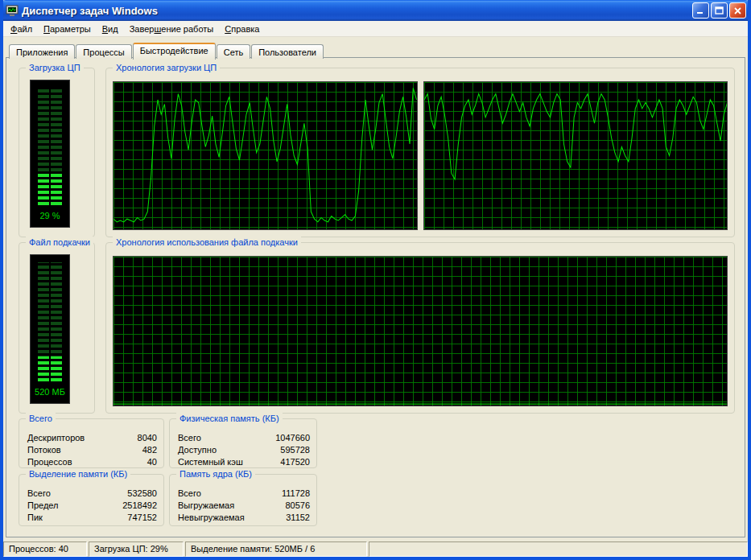 The width and height of the screenshot is (751, 560). I want to click on stat-value: 80576, so click(298, 505).